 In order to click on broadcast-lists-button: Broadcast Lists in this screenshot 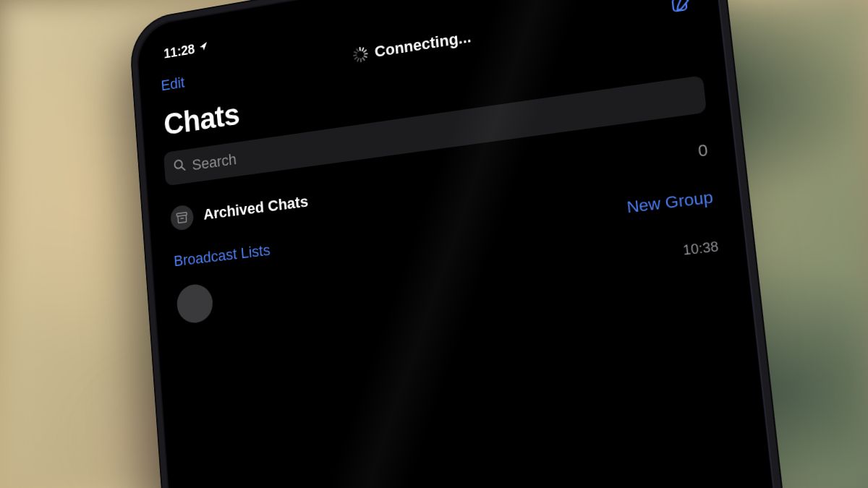, I will do `click(221, 255)`.